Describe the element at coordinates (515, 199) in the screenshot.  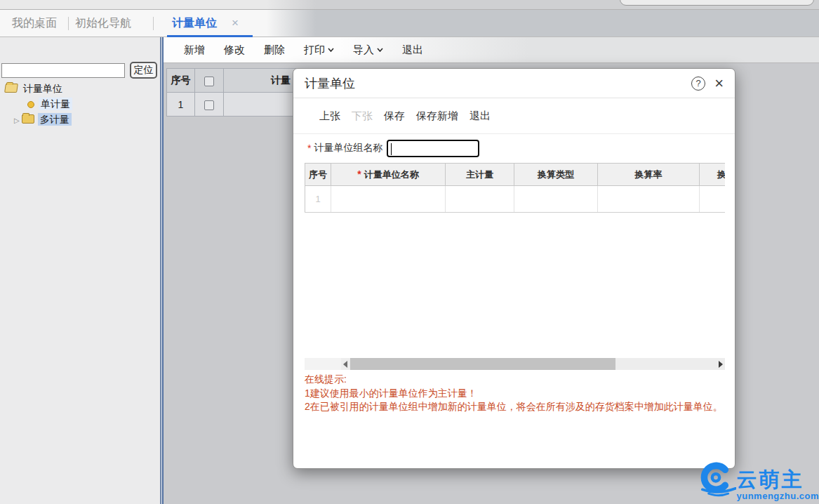
I see `detail-row: 1` at that location.